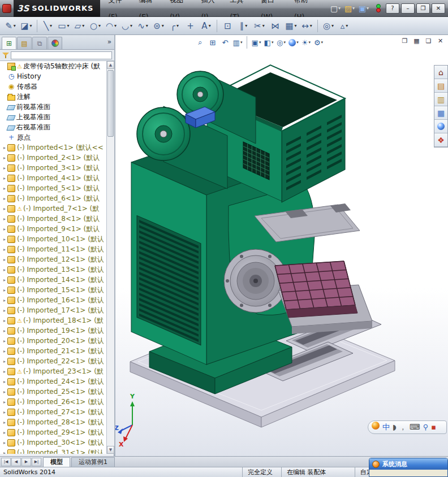 This screenshot has height=477, width=448. I want to click on tree-item: ▸(-) Imported_4<1> (默认, so click(53, 178).